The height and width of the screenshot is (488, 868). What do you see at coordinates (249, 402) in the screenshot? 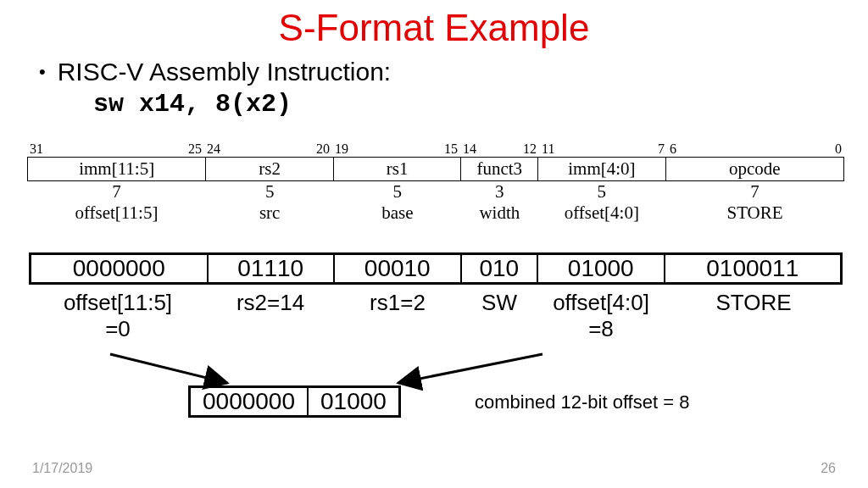
I see `combined-high: 0000000` at bounding box center [249, 402].